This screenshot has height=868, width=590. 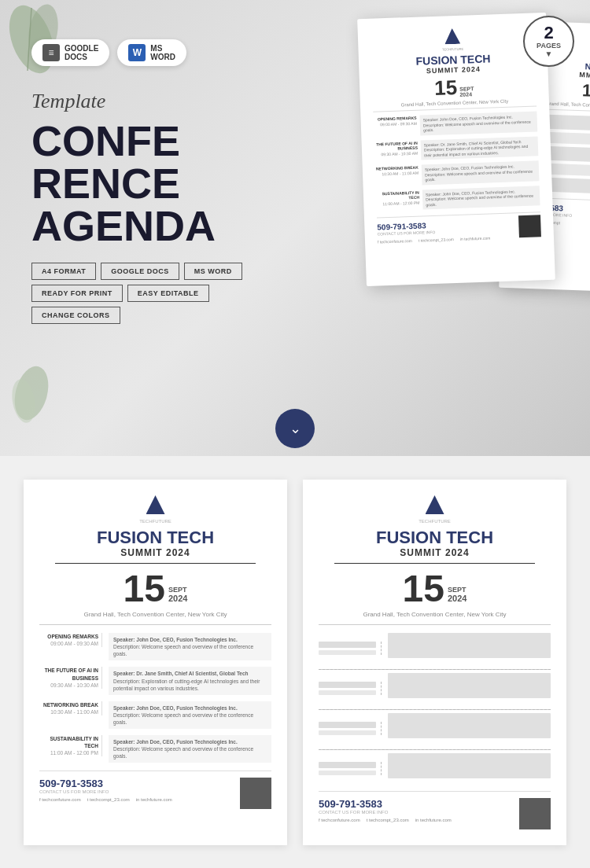 I want to click on feature-gdocs: GOOGLE DOCS, so click(x=140, y=271).